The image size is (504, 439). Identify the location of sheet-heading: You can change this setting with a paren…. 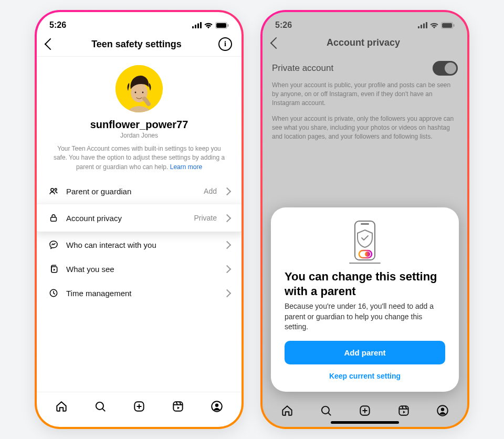
(365, 284).